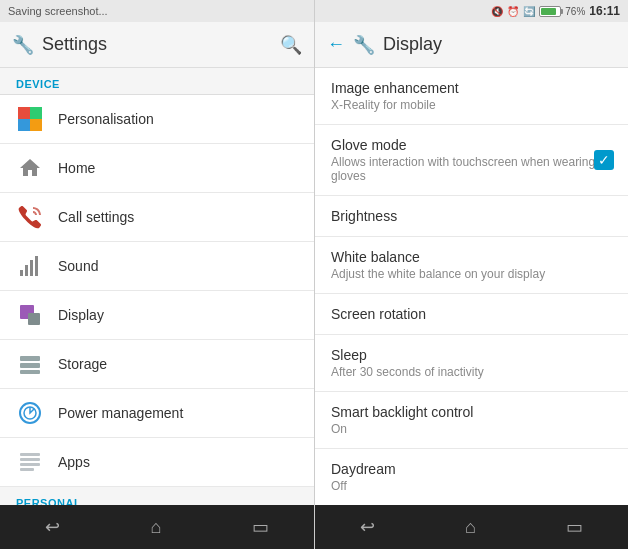 The width and height of the screenshot is (628, 549). Describe the element at coordinates (291, 45) in the screenshot. I see `search-icon: 🔍` at that location.